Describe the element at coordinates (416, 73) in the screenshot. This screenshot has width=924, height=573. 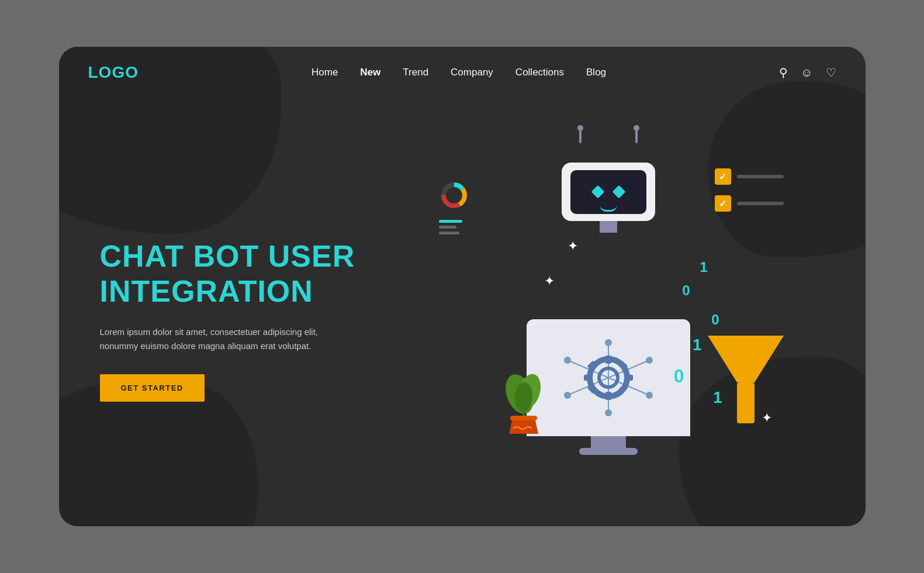
I see `nav-item-trend: Trend` at that location.